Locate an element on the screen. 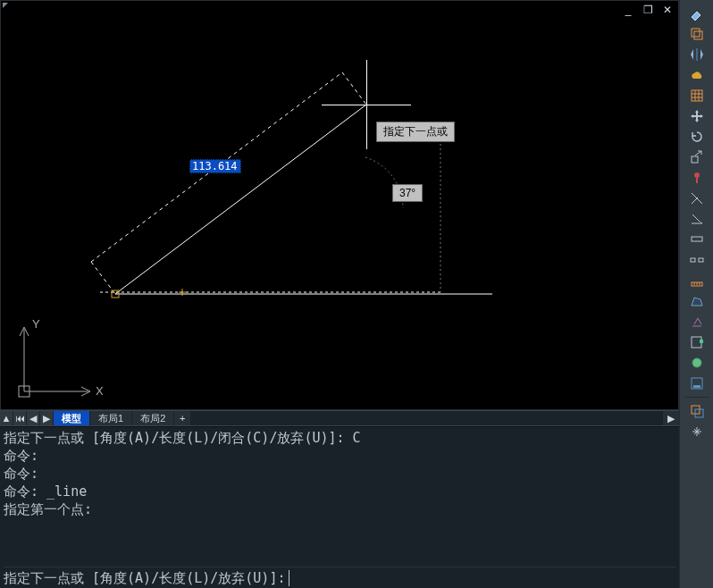 The image size is (713, 588). length-input is located at coordinates (215, 166).